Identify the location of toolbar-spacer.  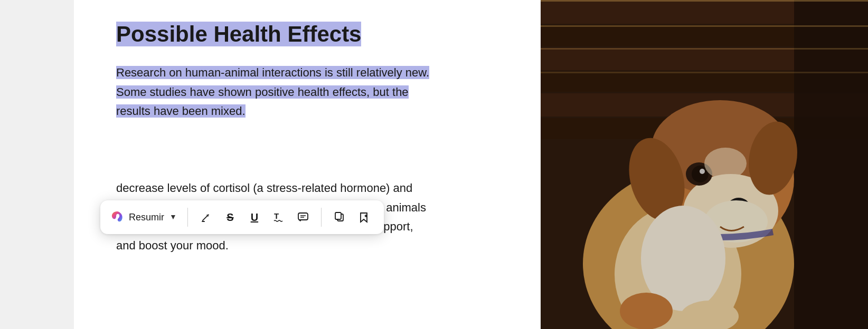
(275, 155).